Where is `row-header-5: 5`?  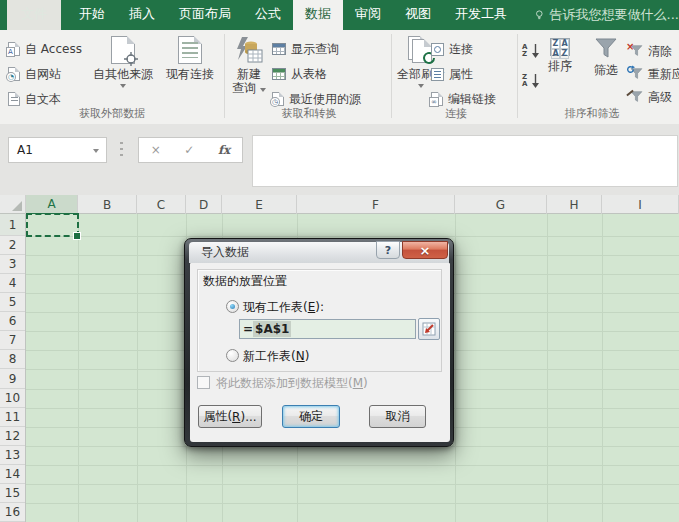
row-header-5: 5 is located at coordinates (12, 302).